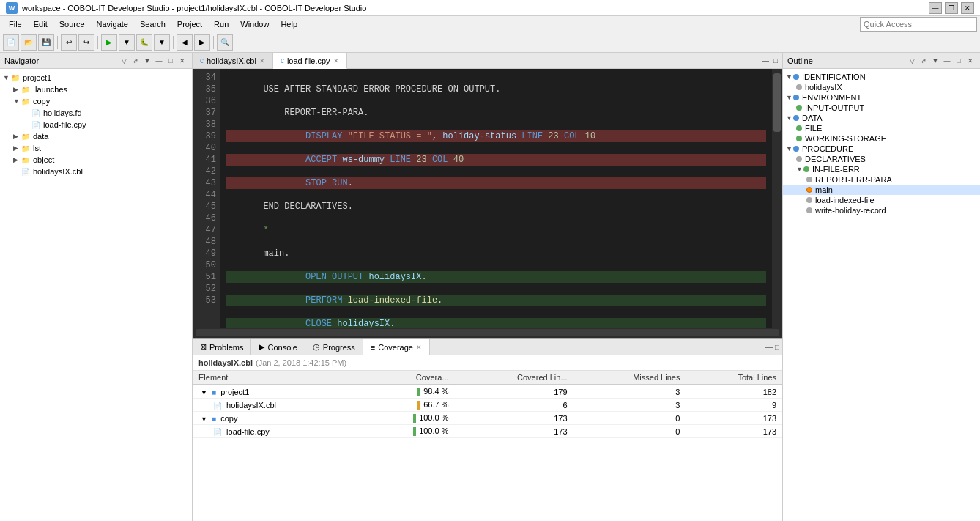 The height and width of the screenshot is (521, 980). I want to click on table-row: ▼ ■ copy 100.0 % 173 0 173, so click(488, 418).